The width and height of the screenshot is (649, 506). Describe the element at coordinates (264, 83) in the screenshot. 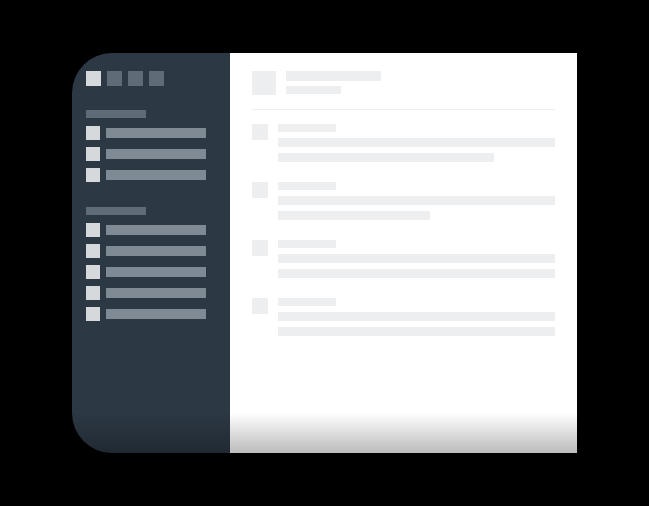

I see `header-avatar` at that location.